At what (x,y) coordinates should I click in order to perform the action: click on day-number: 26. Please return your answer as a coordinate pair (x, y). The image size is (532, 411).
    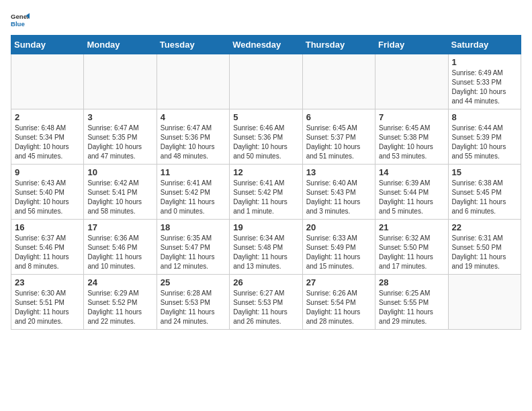
    Looking at the image, I should click on (266, 282).